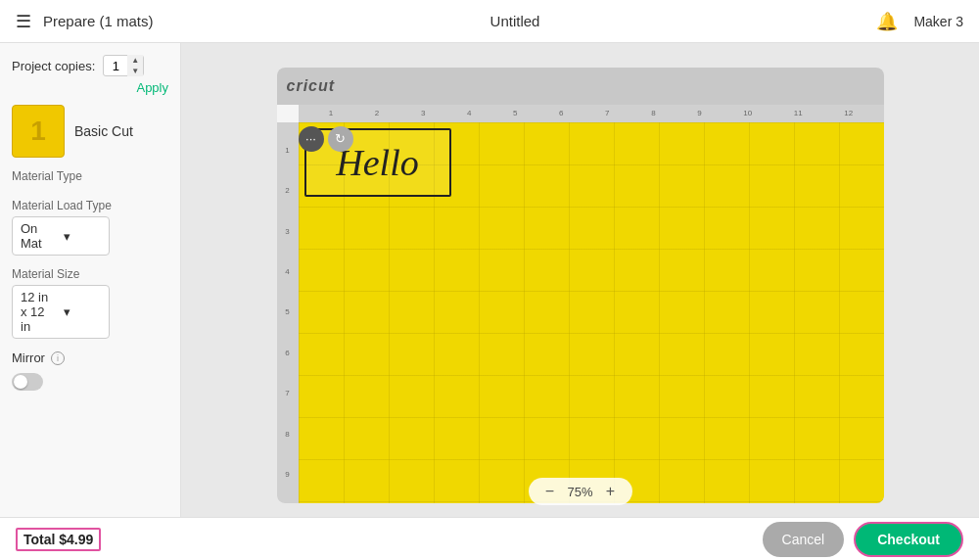 The image size is (979, 560). What do you see at coordinates (123, 66) in the screenshot?
I see `copies-input-group: ▲ ▼` at bounding box center [123, 66].